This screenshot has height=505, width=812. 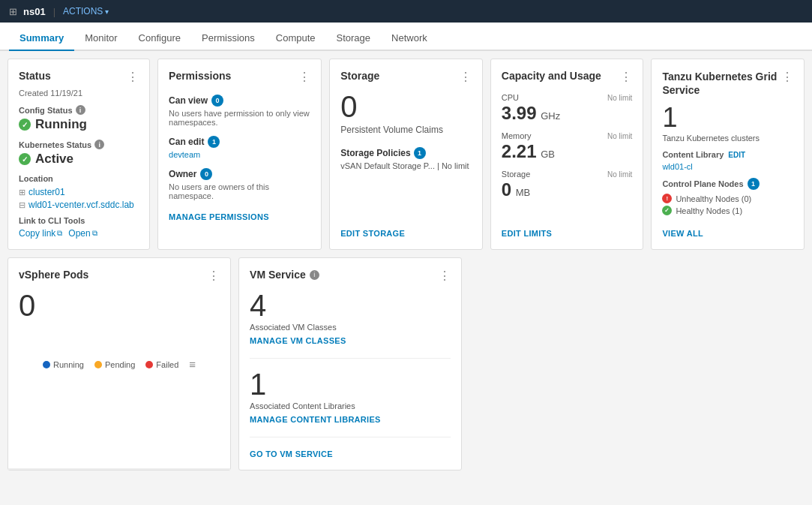 What do you see at coordinates (295, 39) in the screenshot?
I see `tab-compute: Compute` at bounding box center [295, 39].